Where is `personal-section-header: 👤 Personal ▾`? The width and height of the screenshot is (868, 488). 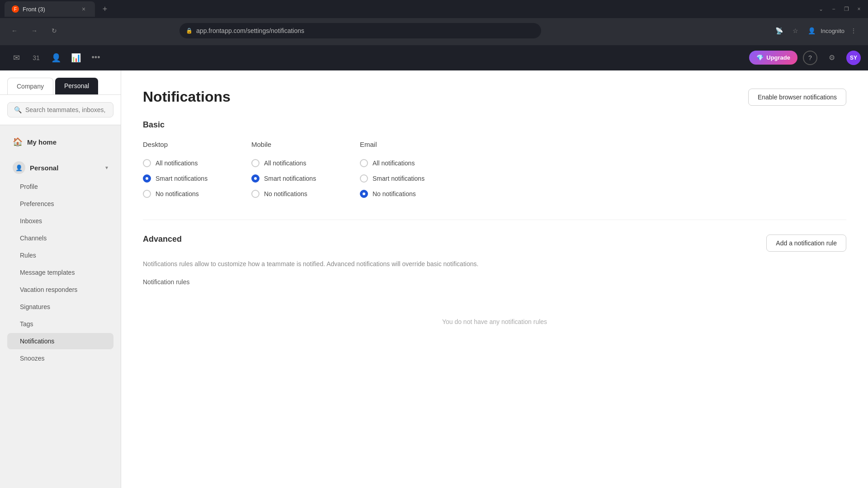
personal-section-header: 👤 Personal ▾ is located at coordinates (61, 168).